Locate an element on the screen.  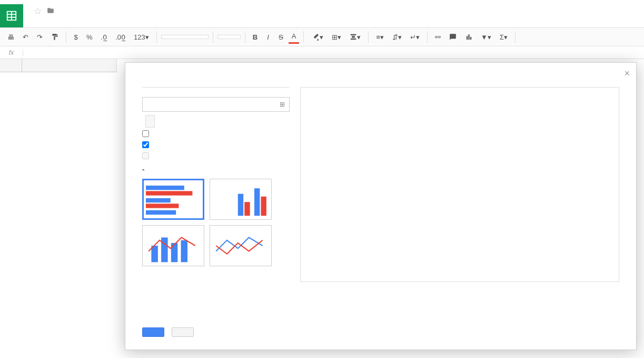
dialog-title is located at coordinates (381, 67).